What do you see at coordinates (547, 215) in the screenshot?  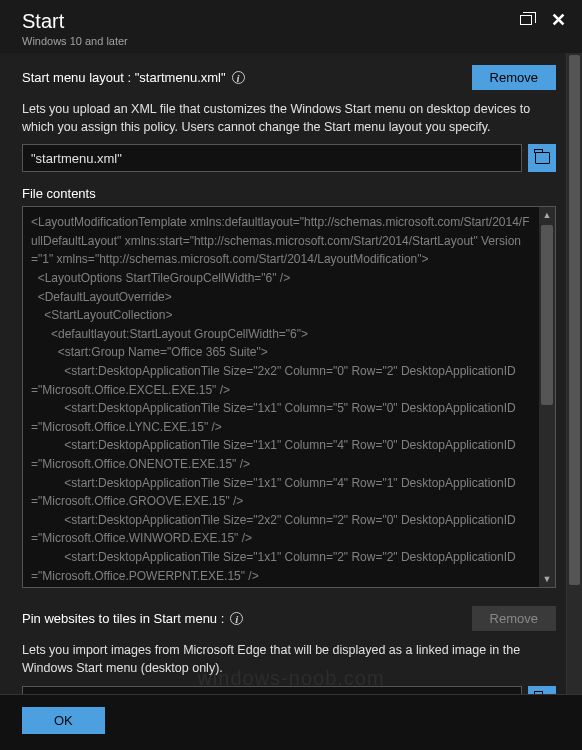 I see `scroll-up-icon: ▲` at bounding box center [547, 215].